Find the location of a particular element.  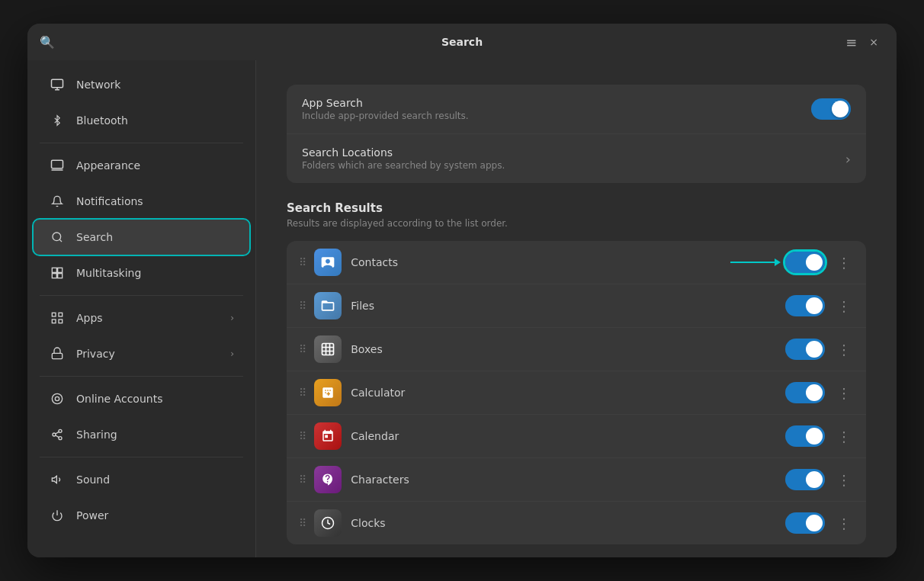

app-name: Files is located at coordinates (563, 306).